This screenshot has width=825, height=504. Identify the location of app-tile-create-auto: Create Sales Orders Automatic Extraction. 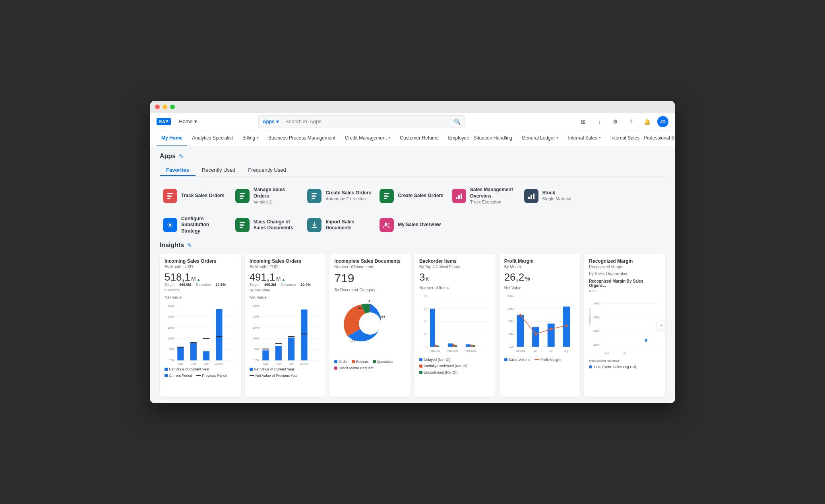
(340, 196).